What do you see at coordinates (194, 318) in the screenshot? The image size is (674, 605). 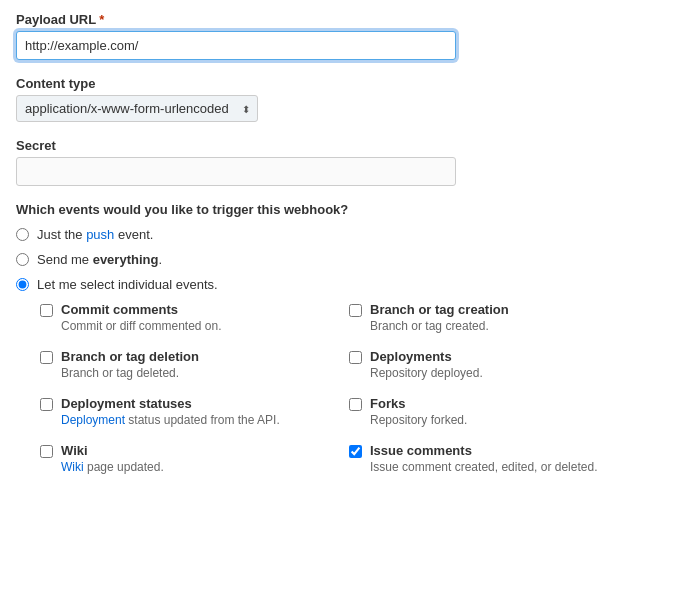 I see `event-commit-comments: Commit comments Commit or diff commented…` at bounding box center [194, 318].